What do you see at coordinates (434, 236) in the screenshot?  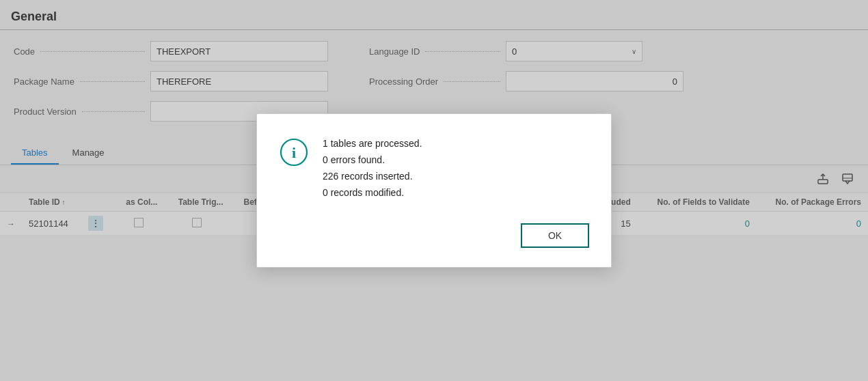 I see `dialog-actions: OK` at bounding box center [434, 236].